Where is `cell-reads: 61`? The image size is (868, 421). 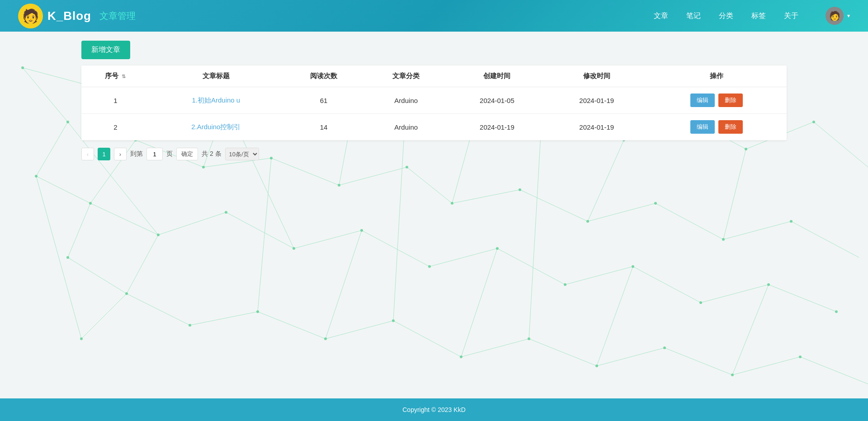
cell-reads: 61 is located at coordinates (324, 100).